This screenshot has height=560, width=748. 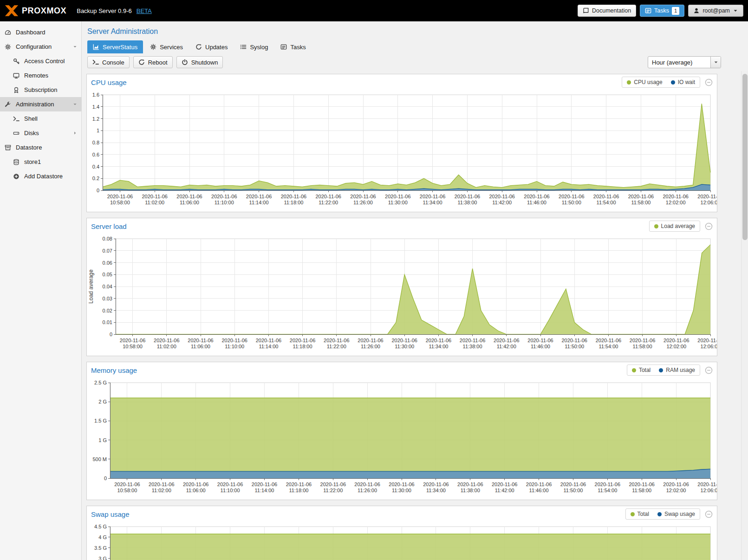 What do you see at coordinates (436, 490) in the screenshot?
I see `svg-text: 11:34:00` at bounding box center [436, 490].